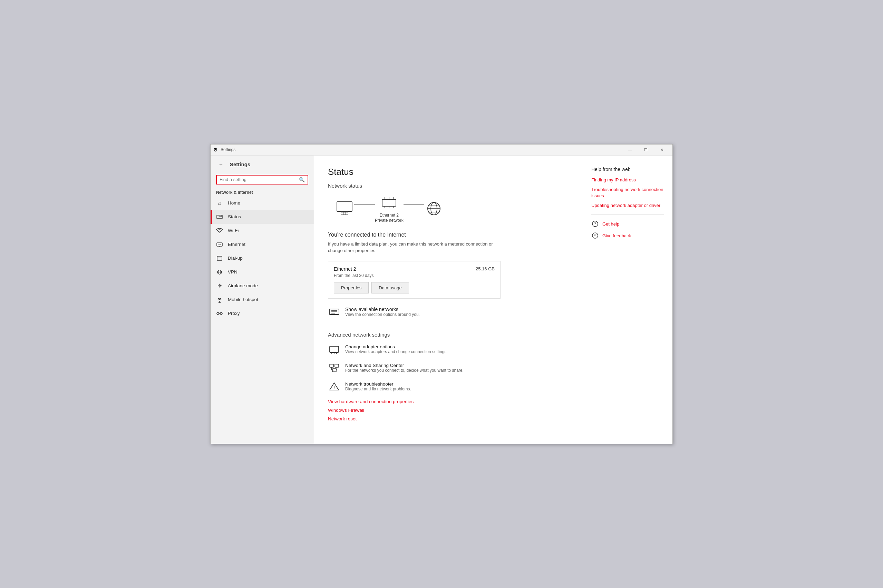 This screenshot has height=588, width=883. Describe the element at coordinates (262, 180) in the screenshot. I see `search-box: 🔍` at that location.